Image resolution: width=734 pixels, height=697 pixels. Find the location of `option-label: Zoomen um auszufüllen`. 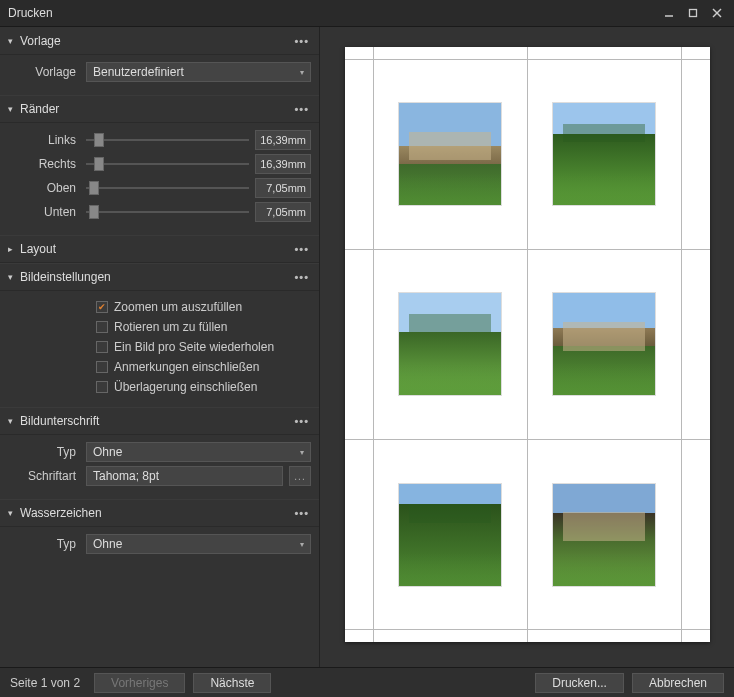

option-label: Zoomen um auszufüllen is located at coordinates (178, 307).